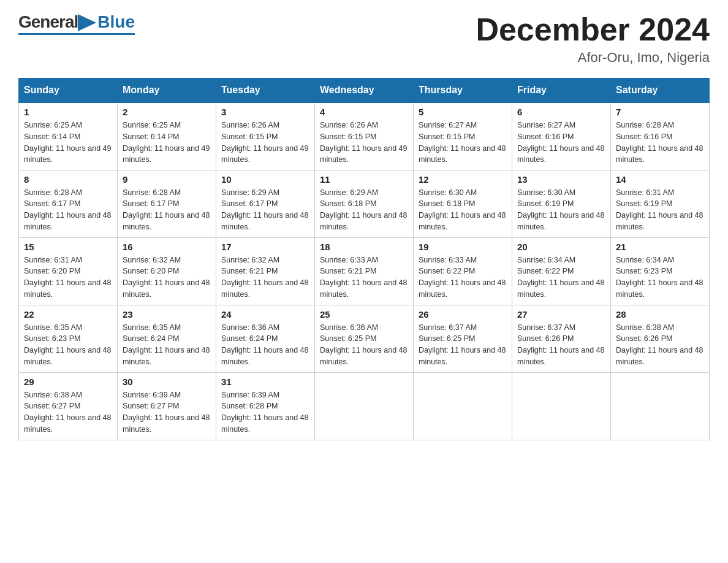 The height and width of the screenshot is (563, 728). I want to click on day-info: Sunrise: 6:31 AMSunset: 6:20 PMDaylight:…, so click(67, 277).